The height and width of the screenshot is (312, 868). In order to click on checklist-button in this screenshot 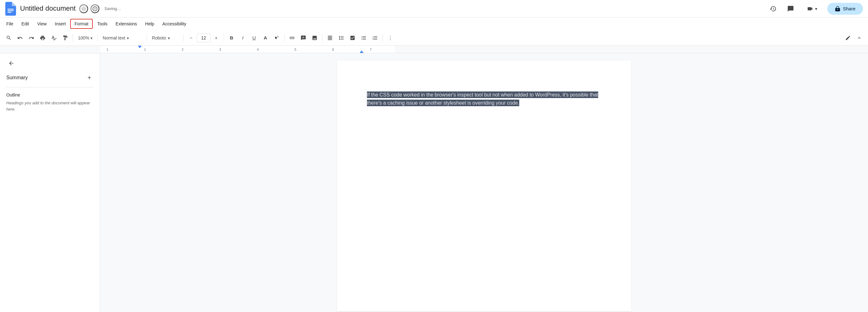, I will do `click(352, 38)`.